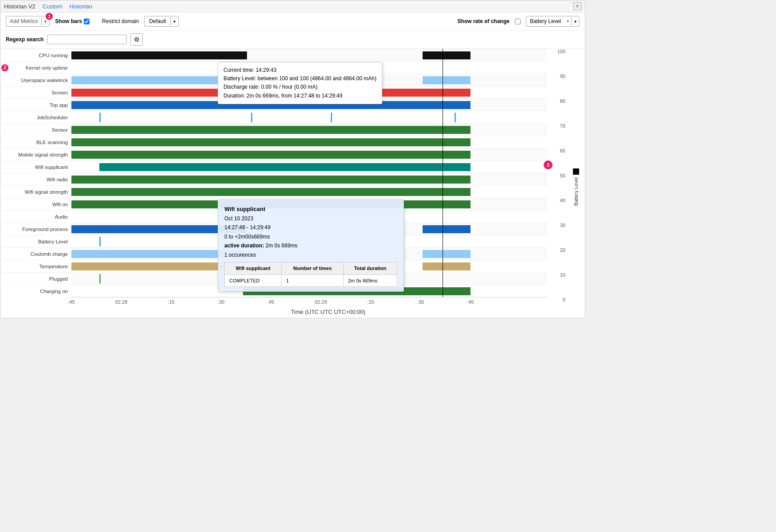 This screenshot has width=776, height=532. What do you see at coordinates (300, 70) in the screenshot?
I see `tooltip-line1: Current time: 14:29:43` at bounding box center [300, 70].